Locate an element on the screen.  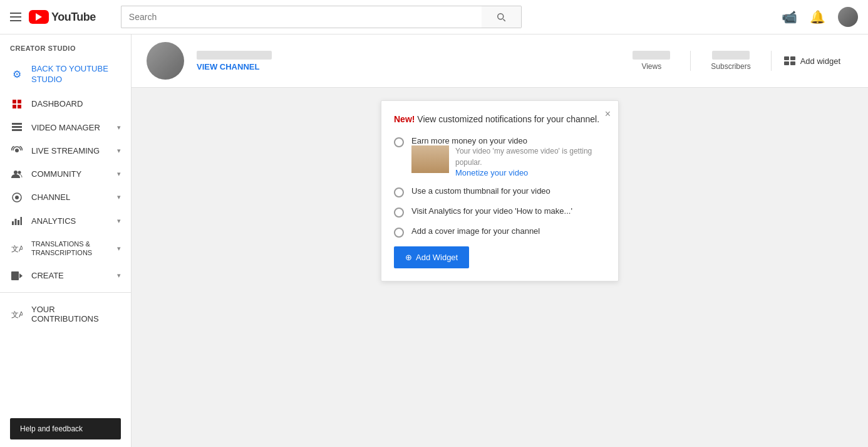
popup-new-label: New! is located at coordinates (405, 119).